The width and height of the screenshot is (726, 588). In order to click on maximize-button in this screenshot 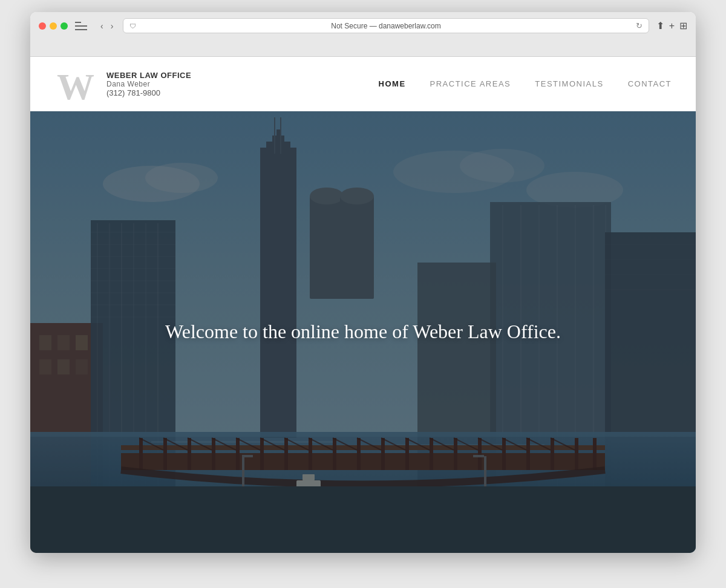, I will do `click(64, 26)`.